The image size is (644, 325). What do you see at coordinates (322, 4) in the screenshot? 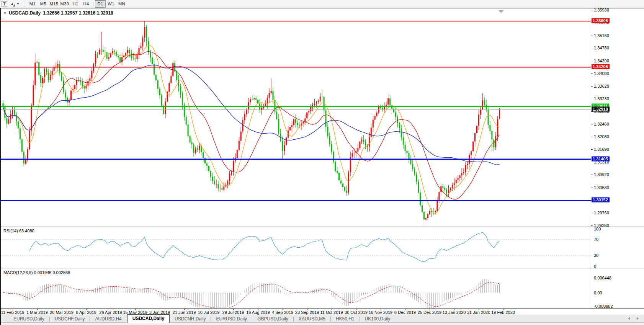
I see `toolbar: T M1M5M15M30H1H4D1W1MN` at bounding box center [322, 4].